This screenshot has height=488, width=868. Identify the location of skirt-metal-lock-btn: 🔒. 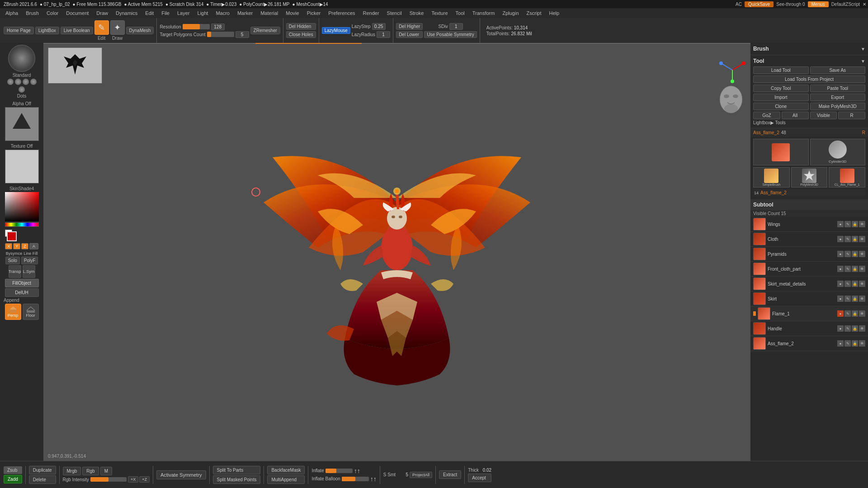
(855, 284).